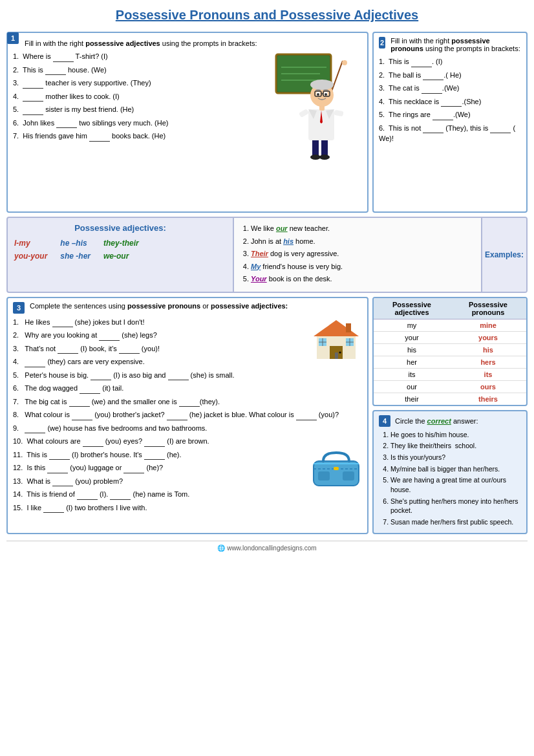  Describe the element at coordinates (187, 388) in the screenshot. I see `s3-q6: 6. The dog wagged (it) tail.` at that location.